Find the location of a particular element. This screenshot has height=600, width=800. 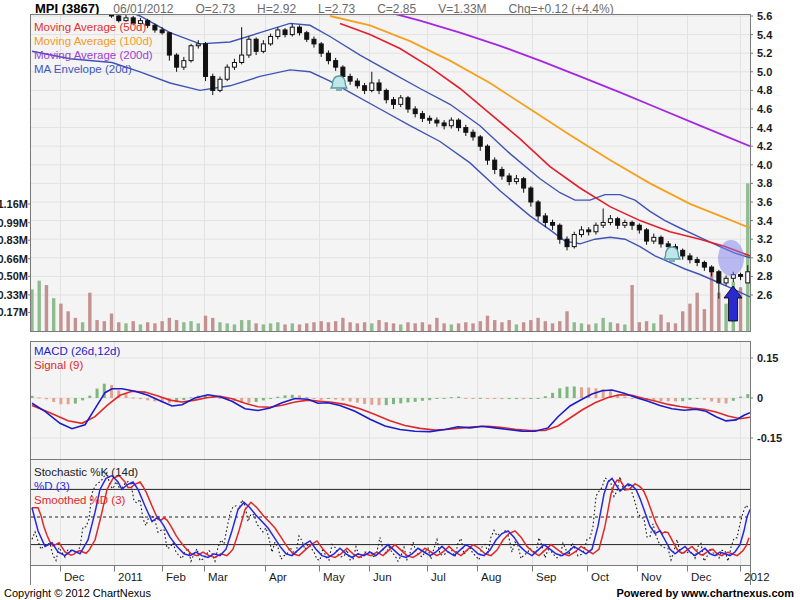

volume-tick-label: 0.99M is located at coordinates (14, 223).